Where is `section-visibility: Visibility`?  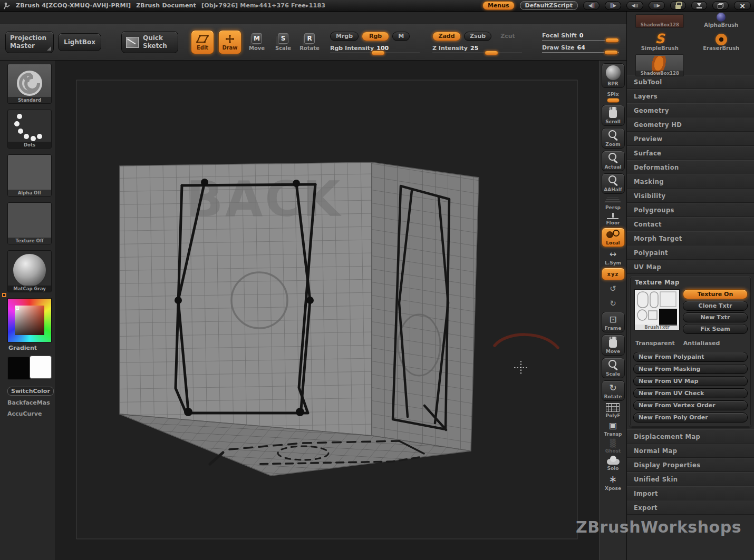 section-visibility: Visibility is located at coordinates (691, 196).